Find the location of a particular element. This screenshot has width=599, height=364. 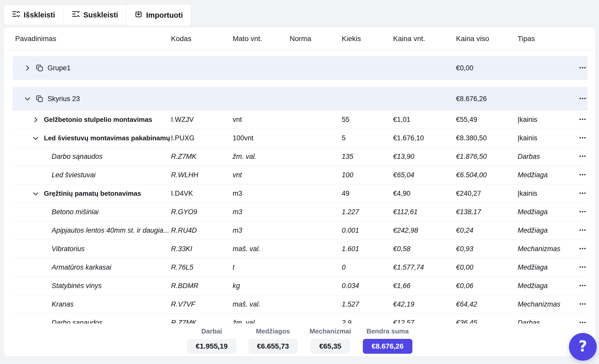

table-row: Gręžtinių pamatų betonavimasI.D4VKm349€4… is located at coordinates (300, 194).